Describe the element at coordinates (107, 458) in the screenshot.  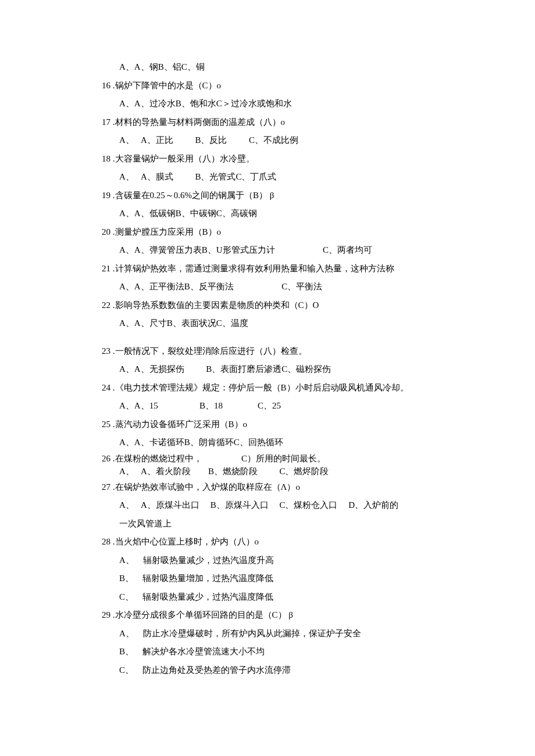
I see `question-number: 26` at that location.